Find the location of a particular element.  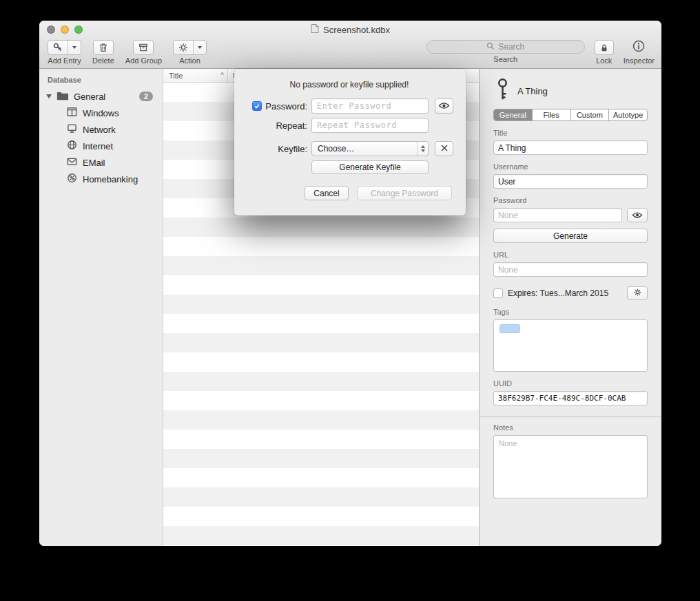

close-button is located at coordinates (51, 30).